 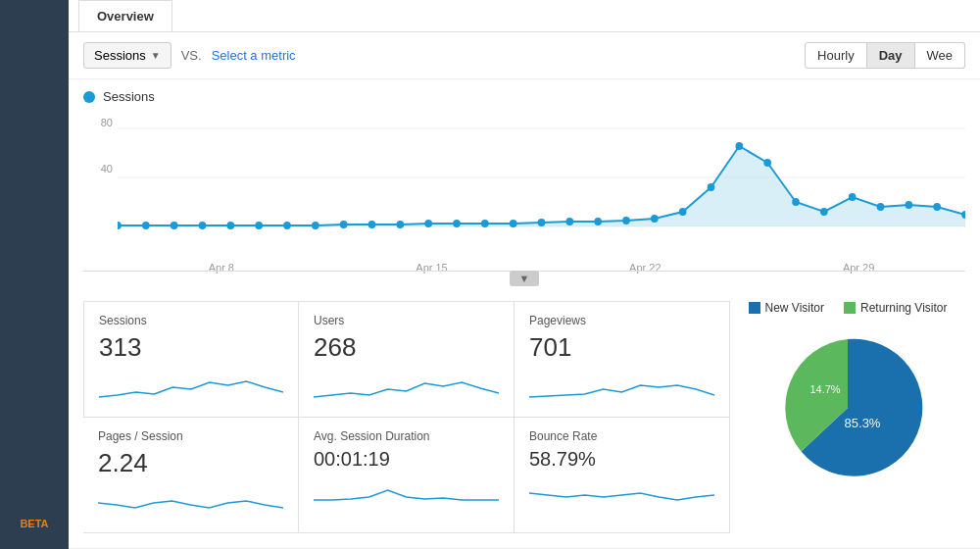 I want to click on new-visitor-legend-label: New Visitor, so click(x=795, y=308).